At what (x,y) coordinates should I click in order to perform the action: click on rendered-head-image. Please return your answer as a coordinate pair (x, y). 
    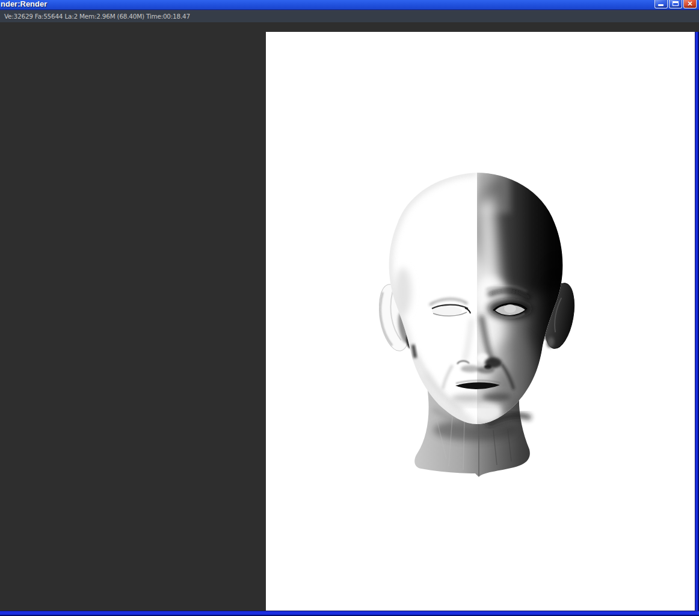
    Looking at the image, I should click on (478, 325).